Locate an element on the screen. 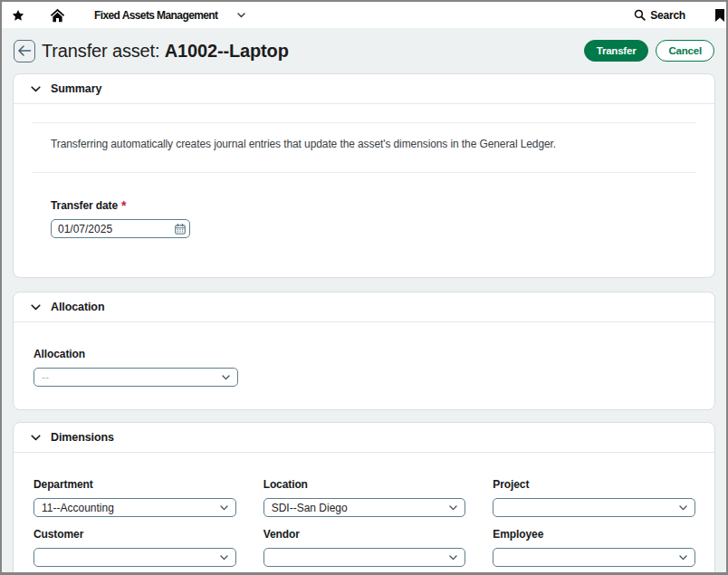  summary-message: Transferring automatically creates journ… is located at coordinates (373, 144).